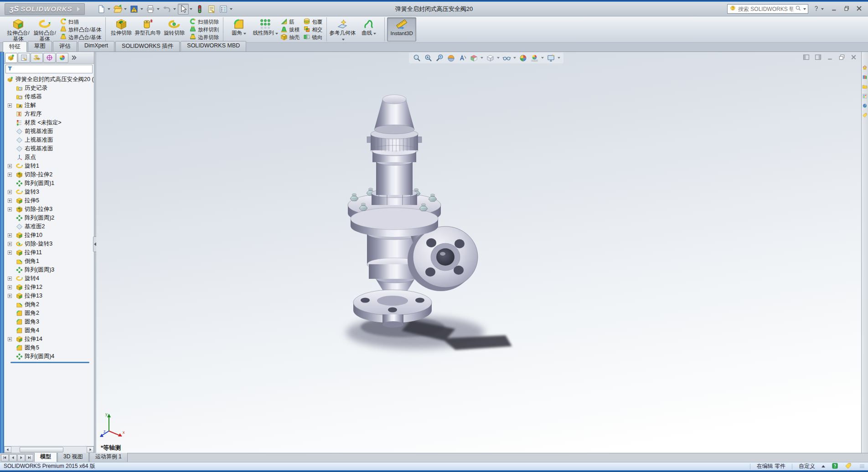 The image size is (868, 472). I want to click on minimize-button, so click(834, 9).